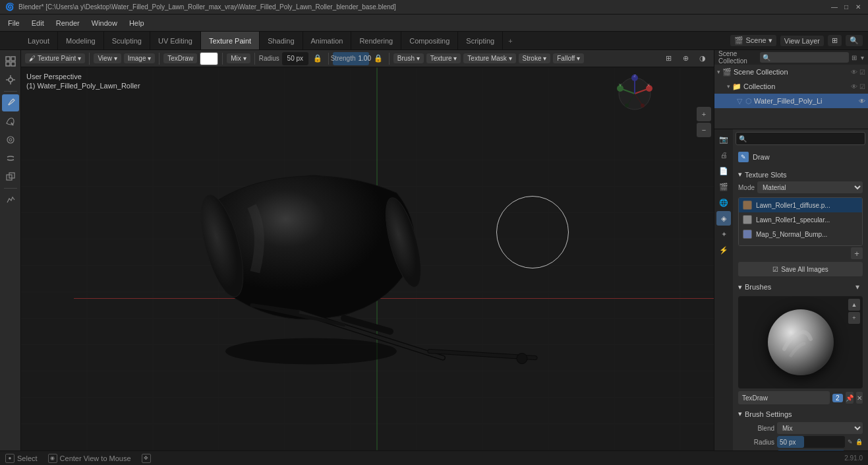 This screenshot has height=465, width=868. What do you see at coordinates (800, 205) in the screenshot?
I see `texture-item-diffuse: Lawn_Roller1_diffuse.p...` at bounding box center [800, 205].